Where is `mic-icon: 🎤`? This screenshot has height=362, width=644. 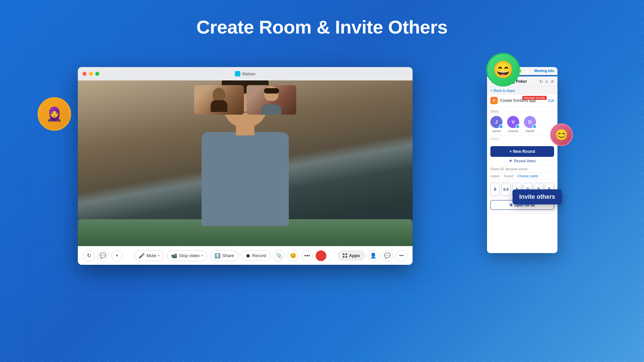
mic-icon: 🎤 is located at coordinates (142, 256).